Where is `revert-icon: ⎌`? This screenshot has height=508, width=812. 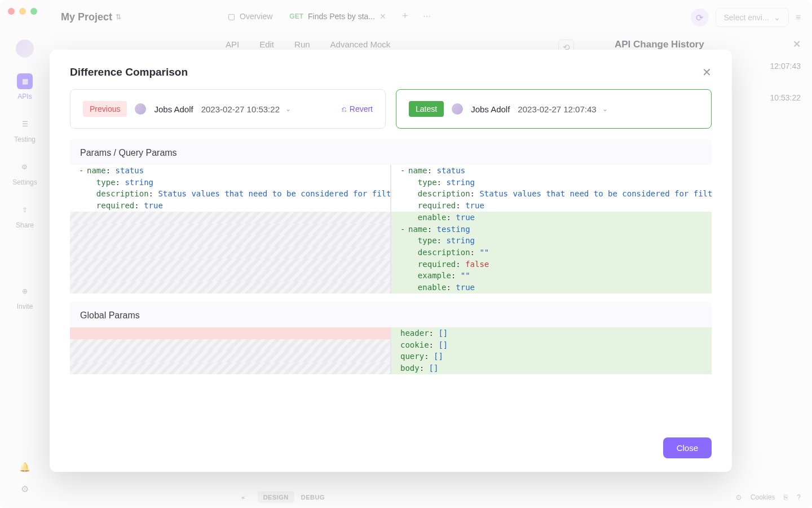 revert-icon: ⎌ is located at coordinates (344, 109).